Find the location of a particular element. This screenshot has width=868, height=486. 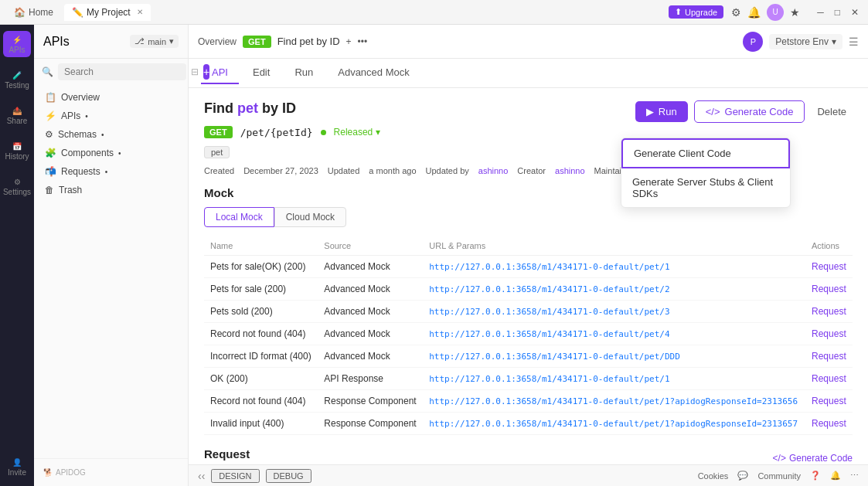

more-tabs-icon: ••• is located at coordinates (363, 42).